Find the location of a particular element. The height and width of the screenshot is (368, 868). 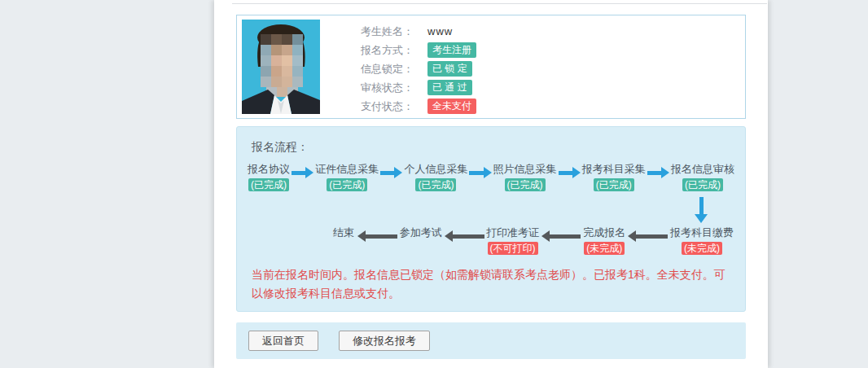

status-message: 当前在报名时间内。报名信息已锁定（如需解锁请联系考点老师）。已报考1科。全未支付… is located at coordinates (492, 284).